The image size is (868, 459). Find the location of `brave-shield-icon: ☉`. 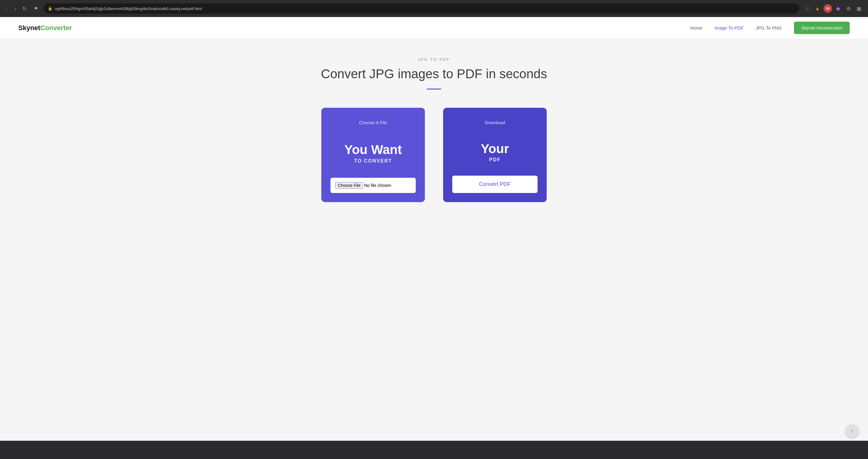

brave-shield-icon: ☉ is located at coordinates (807, 9).